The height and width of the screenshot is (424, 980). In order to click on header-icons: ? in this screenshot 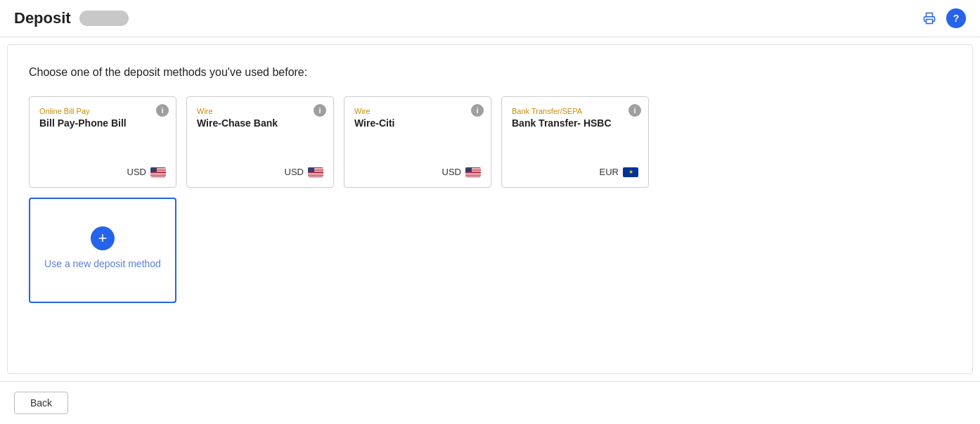, I will do `click(943, 18)`.